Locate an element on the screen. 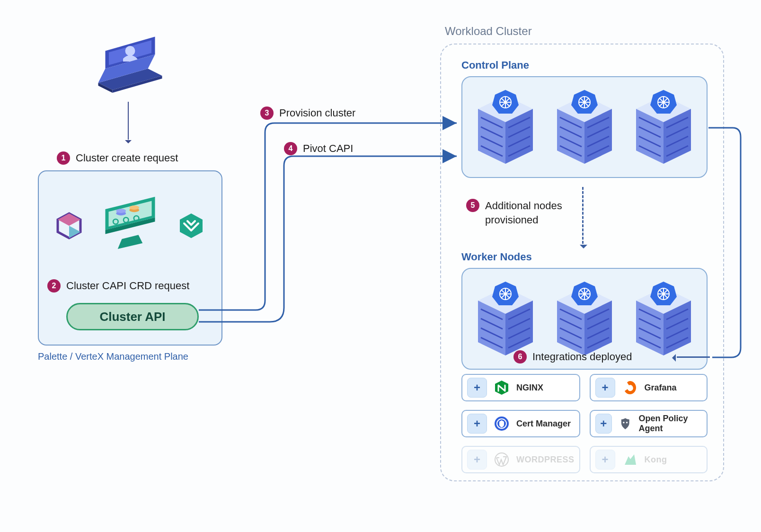  cluster-api-label: Cluster API is located at coordinates (133, 317).